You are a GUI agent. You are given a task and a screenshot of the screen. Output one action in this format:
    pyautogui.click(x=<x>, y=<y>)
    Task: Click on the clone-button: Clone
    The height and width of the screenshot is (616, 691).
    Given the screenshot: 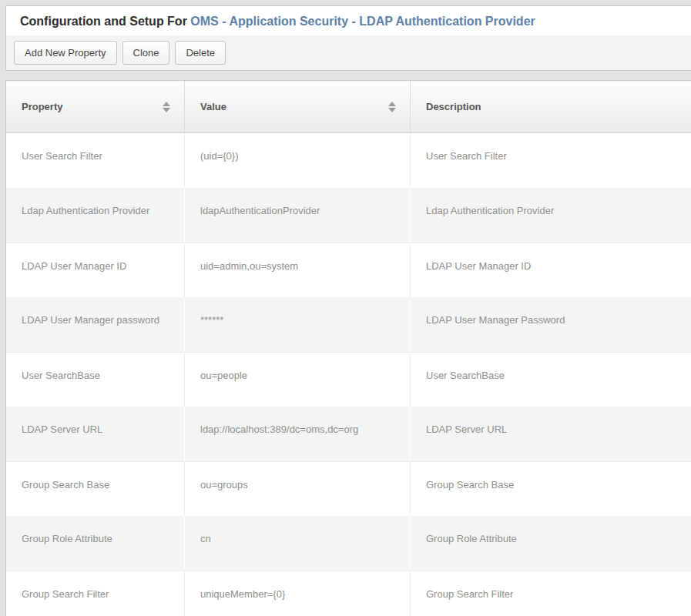 What is the action you would take?
    pyautogui.click(x=146, y=52)
    